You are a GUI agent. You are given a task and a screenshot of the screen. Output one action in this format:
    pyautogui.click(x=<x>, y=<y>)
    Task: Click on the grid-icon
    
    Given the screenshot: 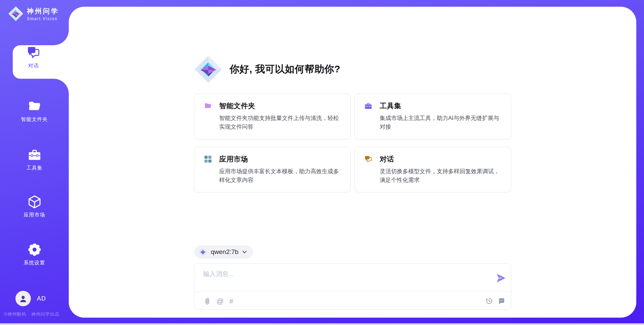 What is the action you would take?
    pyautogui.click(x=208, y=159)
    